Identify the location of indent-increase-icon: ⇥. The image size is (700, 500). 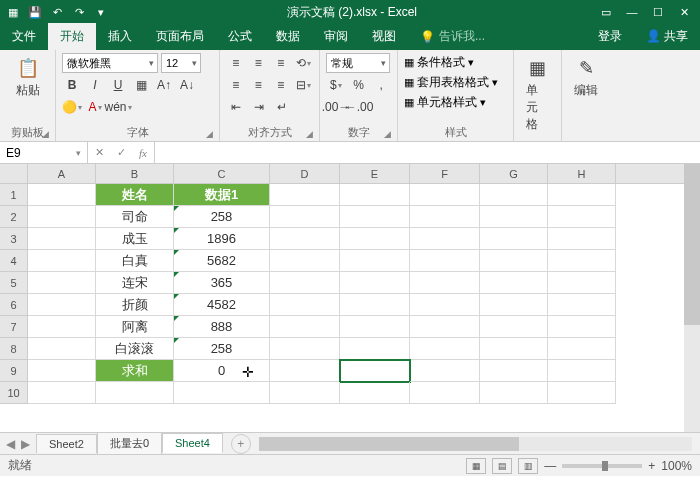
(259, 107).